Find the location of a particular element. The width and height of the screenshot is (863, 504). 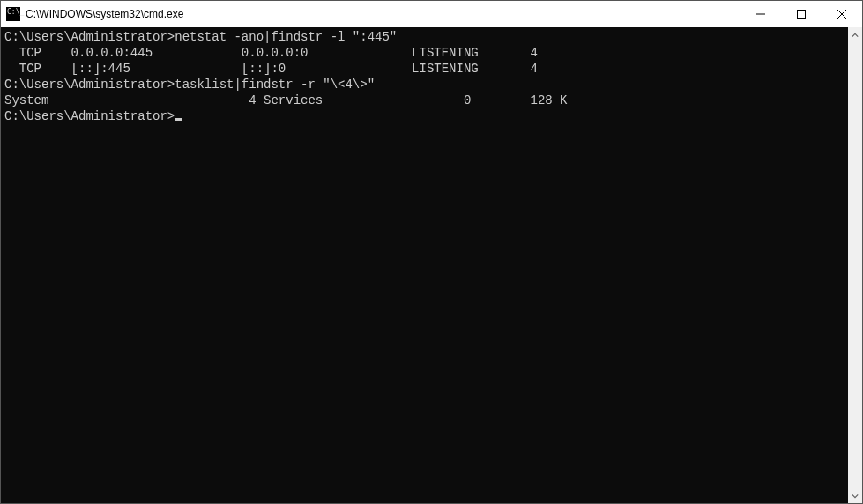

close-button is located at coordinates (842, 14).